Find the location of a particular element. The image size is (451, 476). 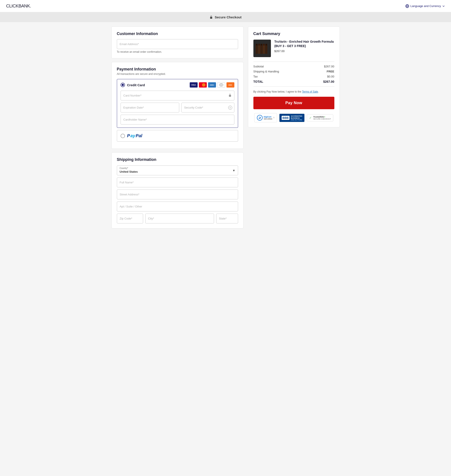

paypal-radio is located at coordinates (123, 136).